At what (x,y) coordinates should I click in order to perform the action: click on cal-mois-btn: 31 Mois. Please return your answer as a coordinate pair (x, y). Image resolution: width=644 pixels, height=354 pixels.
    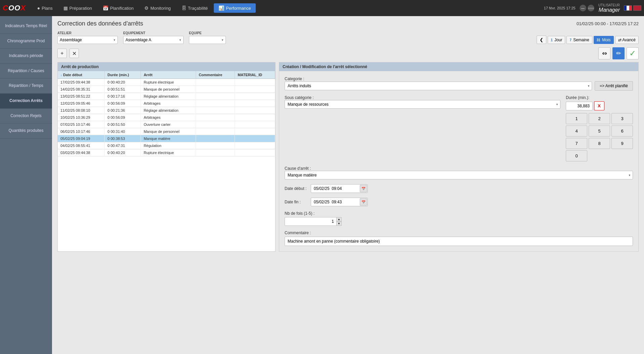
    Looking at the image, I should click on (604, 40).